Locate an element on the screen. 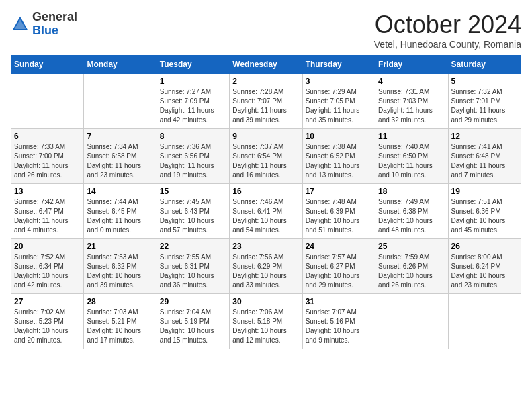 The image size is (532, 411). day-detail: Sunrise: 7:42 AM Sunset: 6:47 PM Dayligh… is located at coordinates (47, 216).